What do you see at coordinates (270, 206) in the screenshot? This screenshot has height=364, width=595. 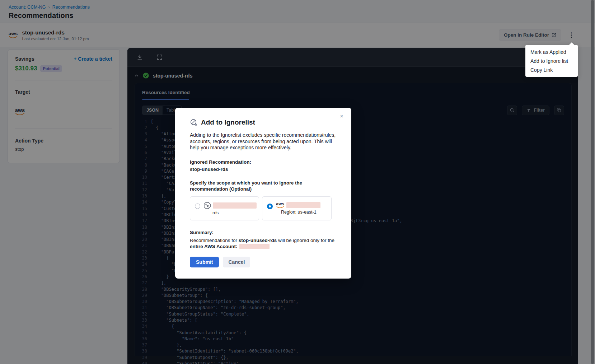 I see `radio-selected-icon` at bounding box center [270, 206].